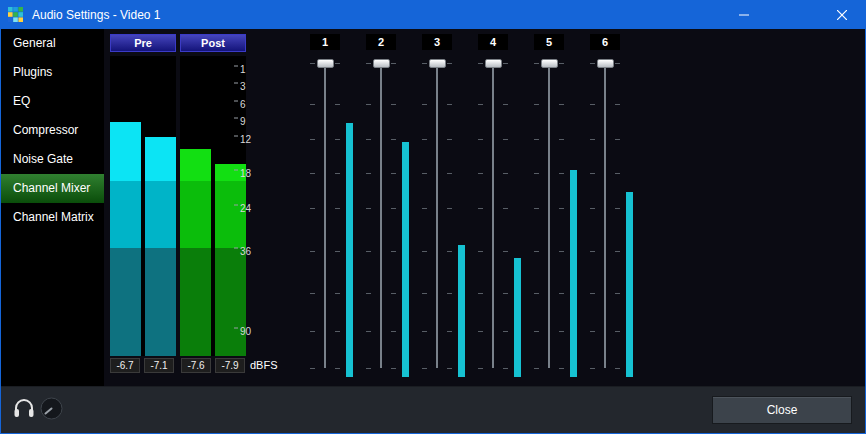  I want to click on sidebar-item-compressor: Compressor, so click(52, 130).